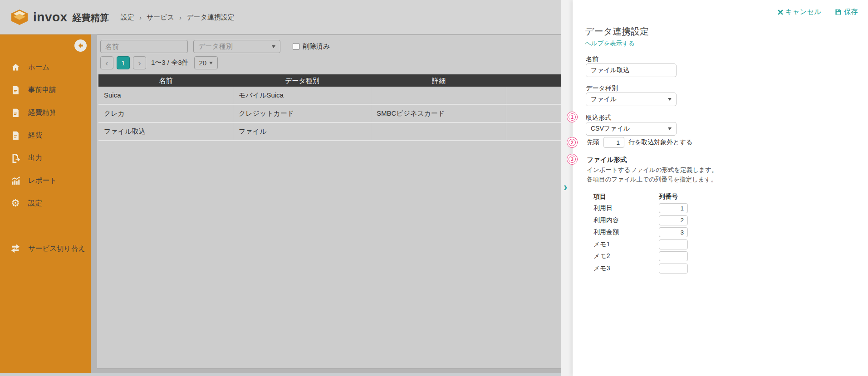  I want to click on cell-name: クレカ, so click(166, 113).